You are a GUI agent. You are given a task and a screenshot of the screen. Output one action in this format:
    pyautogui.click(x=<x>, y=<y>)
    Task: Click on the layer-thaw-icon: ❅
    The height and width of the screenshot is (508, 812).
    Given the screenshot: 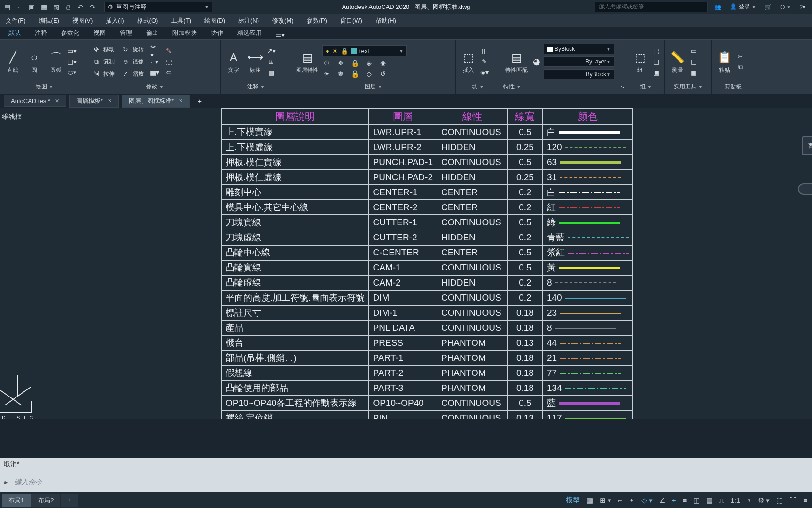 What is the action you would take?
    pyautogui.click(x=341, y=74)
    